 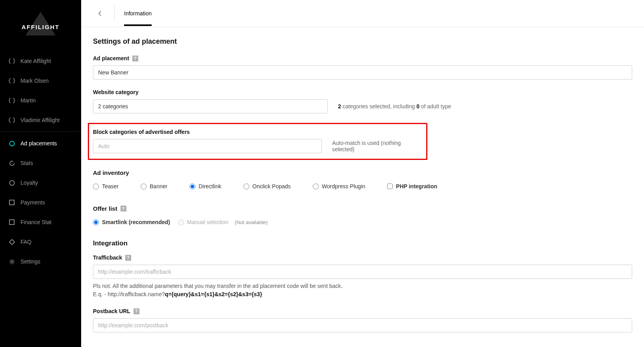 I want to click on checkbox-php-integration: PHP integration, so click(x=412, y=186).